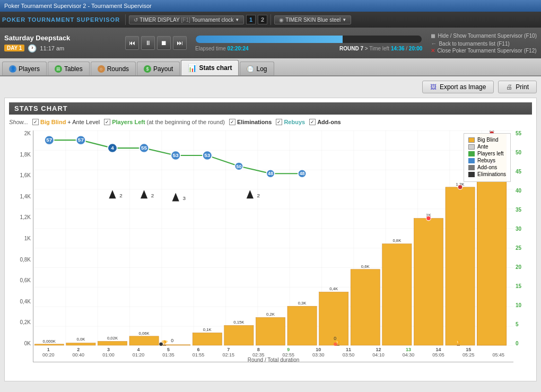 Image resolution: width=541 pixels, height=392 pixels. What do you see at coordinates (24, 68) in the screenshot?
I see `tab-players: 👤 Players` at bounding box center [24, 68].